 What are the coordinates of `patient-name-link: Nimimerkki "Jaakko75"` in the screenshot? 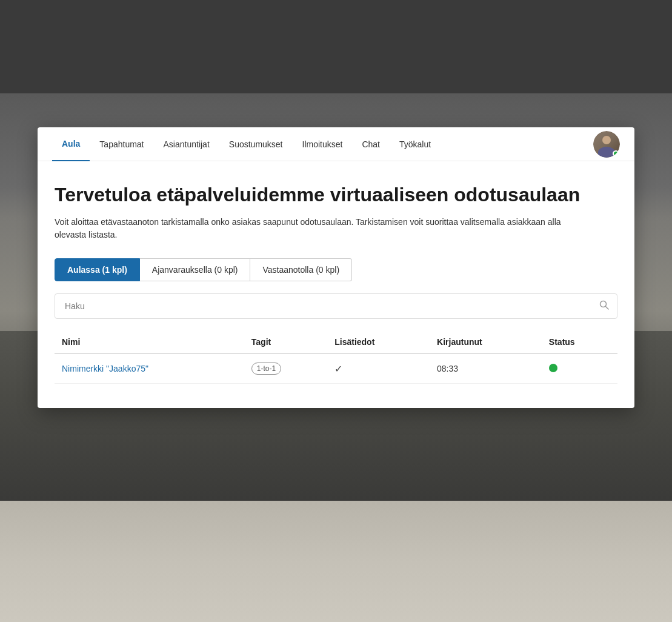 It's located at (105, 369).